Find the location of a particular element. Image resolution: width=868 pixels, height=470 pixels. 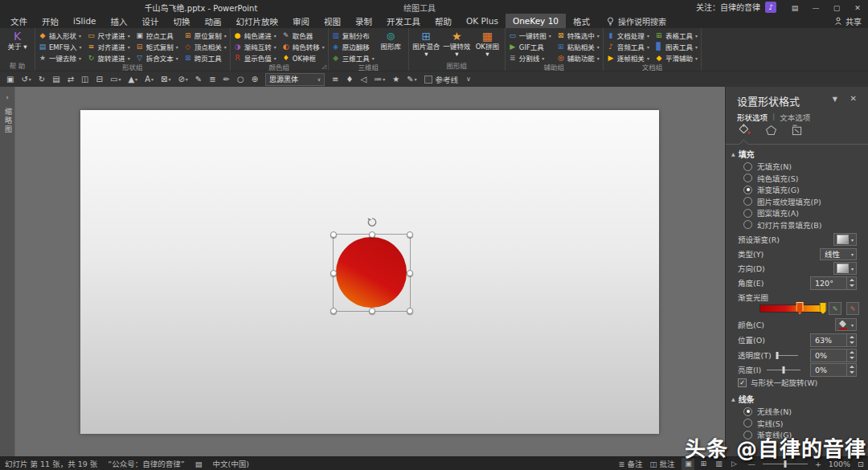

rotate-with-shape-row: ✓ 与形状一起旋转(W) is located at coordinates (778, 382).